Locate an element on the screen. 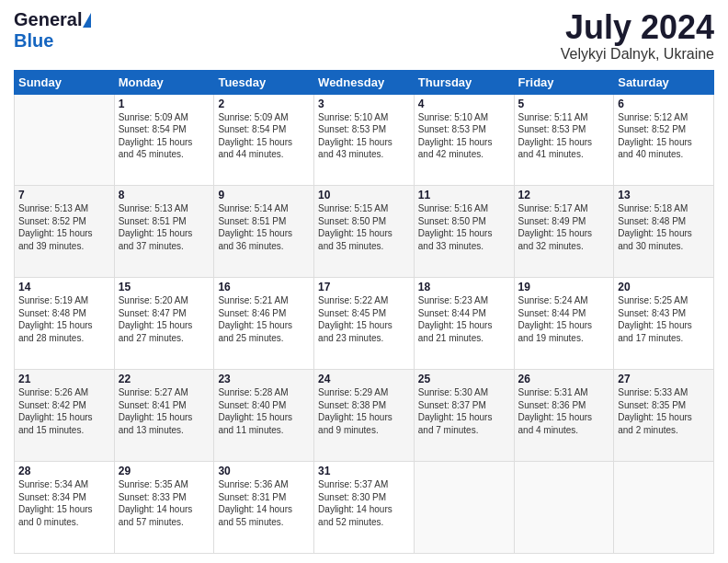  day-number: 24 is located at coordinates (364, 379).